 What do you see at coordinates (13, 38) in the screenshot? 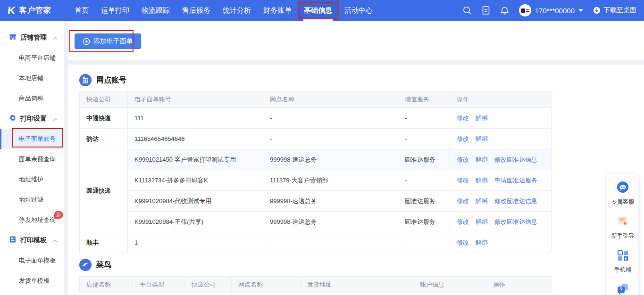
I see `store-icon` at bounding box center [13, 38].